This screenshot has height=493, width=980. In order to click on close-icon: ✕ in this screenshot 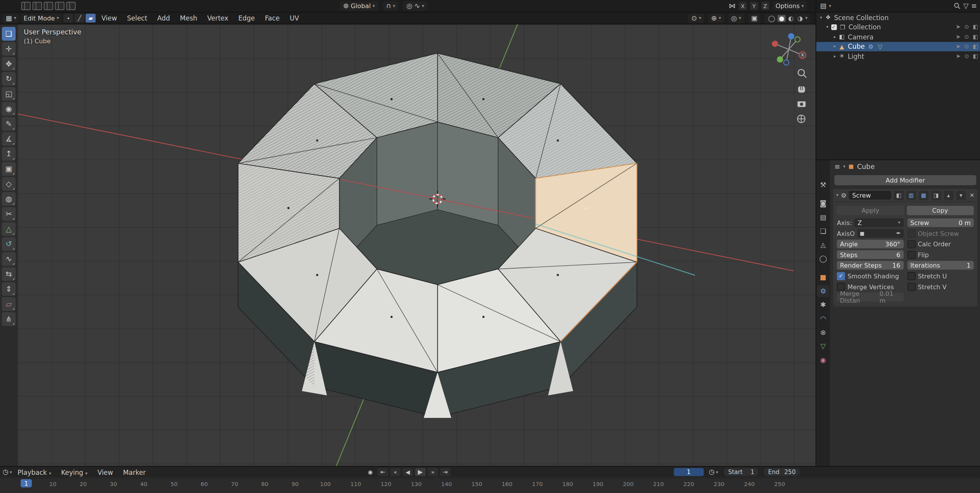, I will do `click(972, 195)`.